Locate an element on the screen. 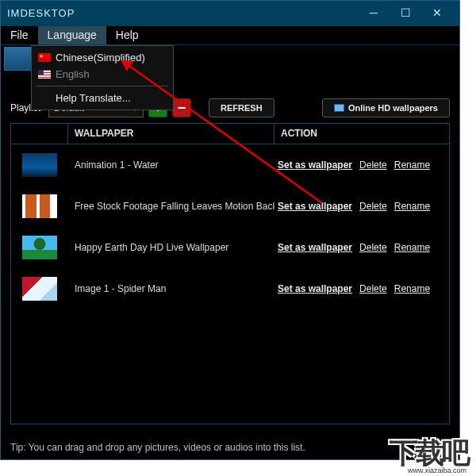 This screenshot has height=476, width=476. th-thumb is located at coordinates (40, 133).